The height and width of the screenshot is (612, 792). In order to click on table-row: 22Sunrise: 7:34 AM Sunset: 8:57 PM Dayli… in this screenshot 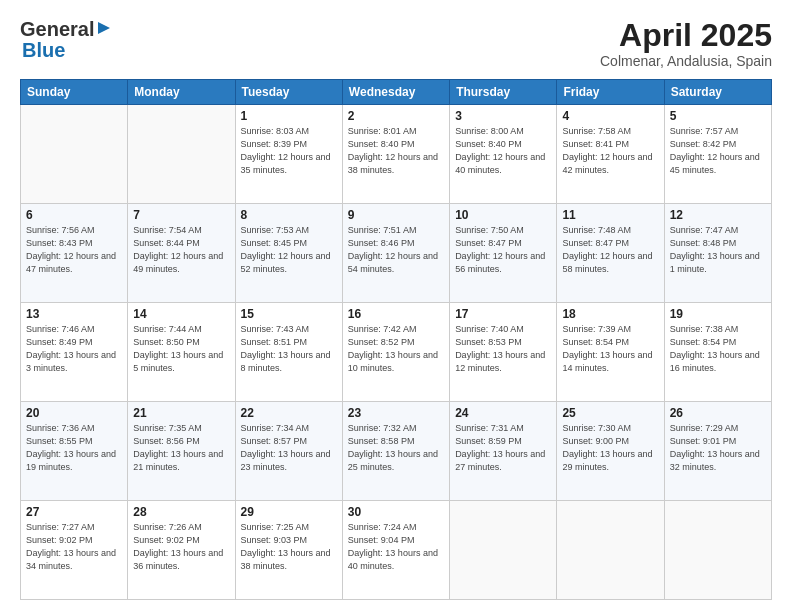, I will do `click(288, 452)`.